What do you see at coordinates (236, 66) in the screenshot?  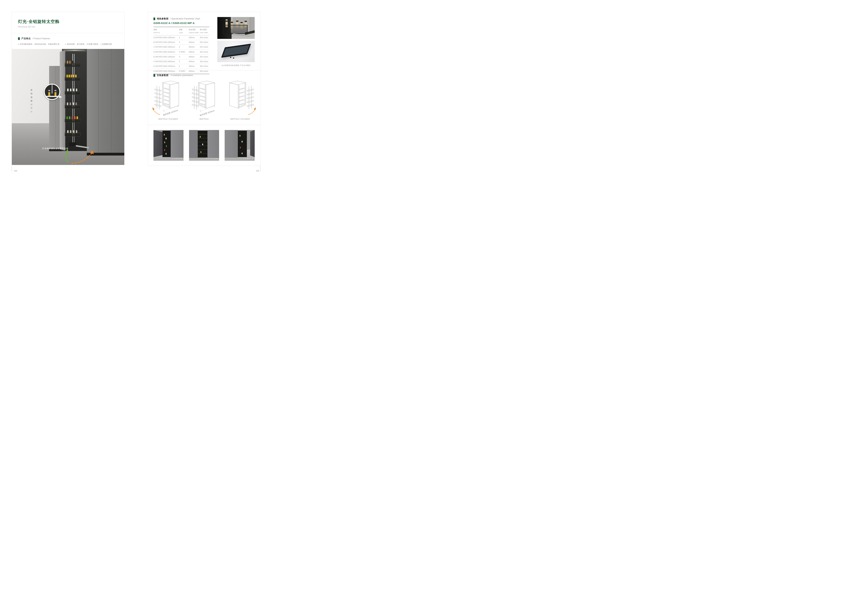 I see `photo-caption: 全内部棒卯结构玻璃篮·不见任何螺丝` at bounding box center [236, 66].